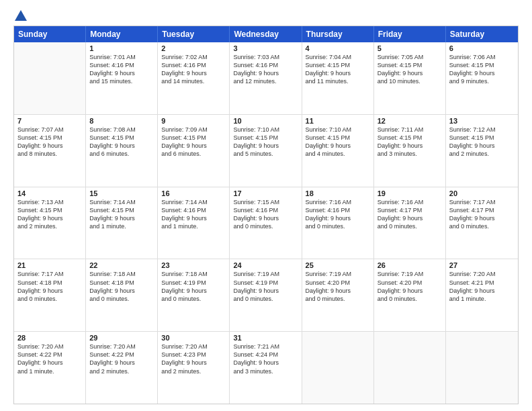  I want to click on day-number: 7, so click(50, 121).